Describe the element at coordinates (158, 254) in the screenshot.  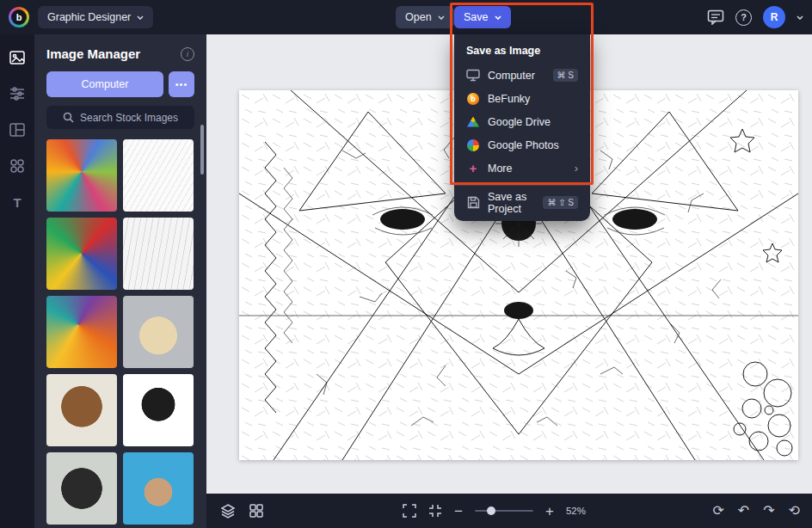
I see `thumbnail-dog-sketch` at that location.